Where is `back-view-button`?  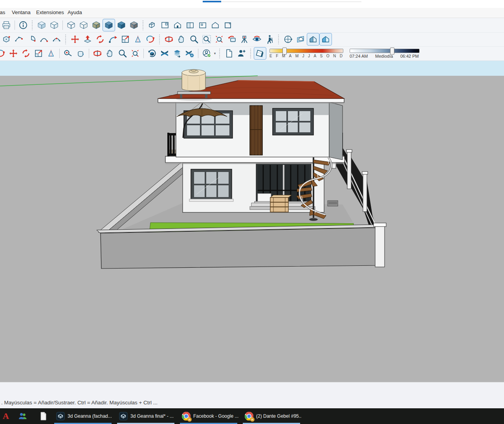
back-view-button is located at coordinates (203, 25).